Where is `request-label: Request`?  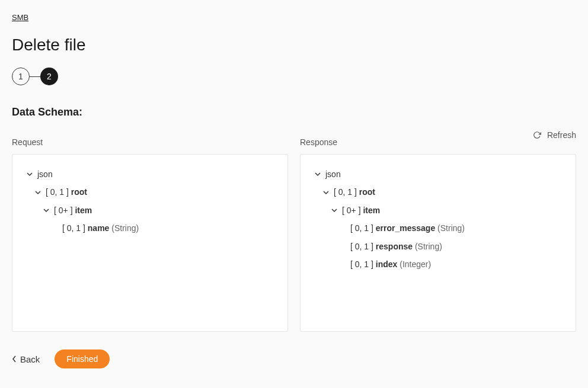 request-label: Request is located at coordinates (150, 142).